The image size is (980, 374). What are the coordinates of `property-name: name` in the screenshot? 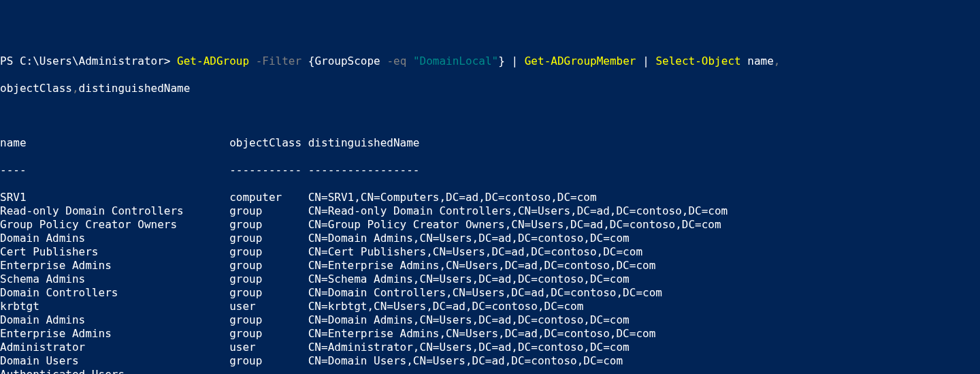 It's located at (761, 61).